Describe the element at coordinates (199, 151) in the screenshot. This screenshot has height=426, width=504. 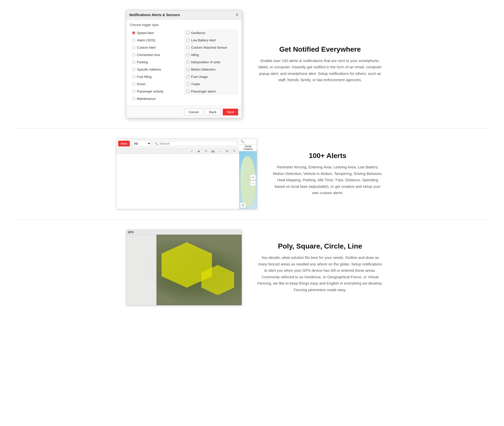
I see `col-num1: ■` at that location.